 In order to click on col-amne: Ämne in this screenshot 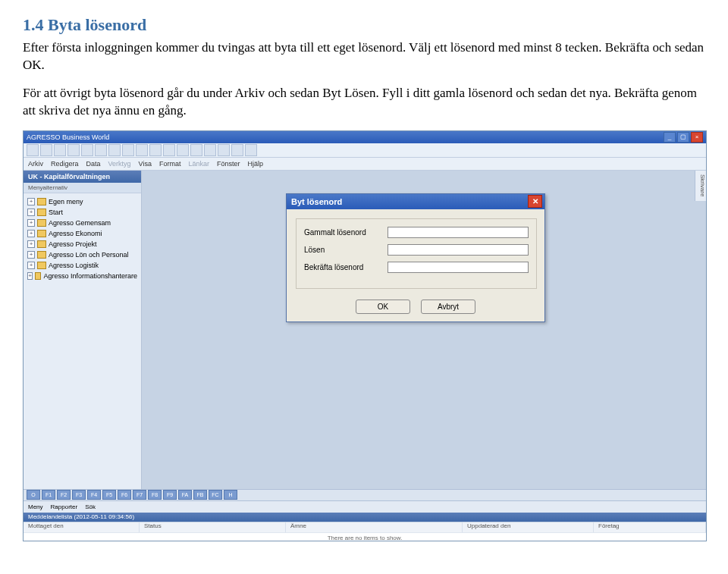, I will do `click(375, 528)`.